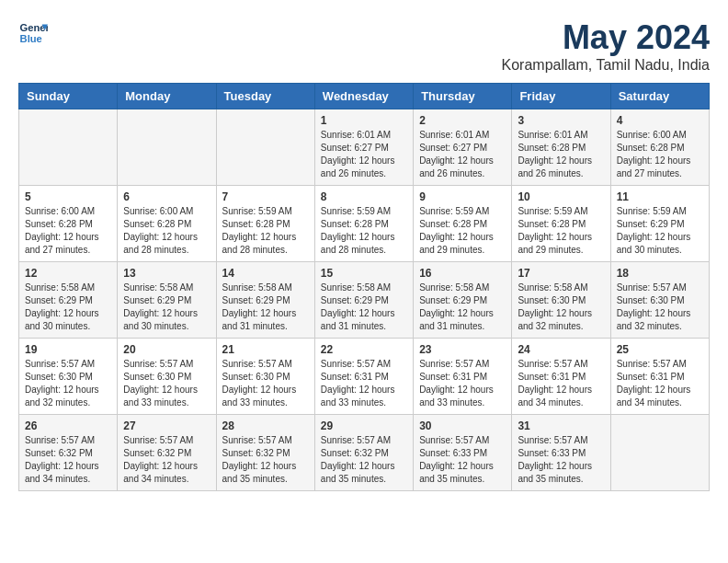 This screenshot has width=728, height=563. Describe the element at coordinates (660, 197) in the screenshot. I see `day-number: 11` at that location.